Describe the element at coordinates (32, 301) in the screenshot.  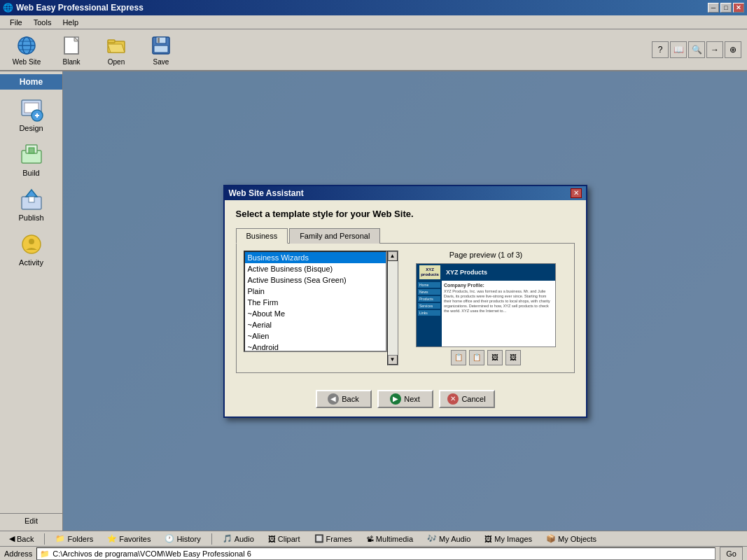
I see `sidebar: Home Design Build` at that location.